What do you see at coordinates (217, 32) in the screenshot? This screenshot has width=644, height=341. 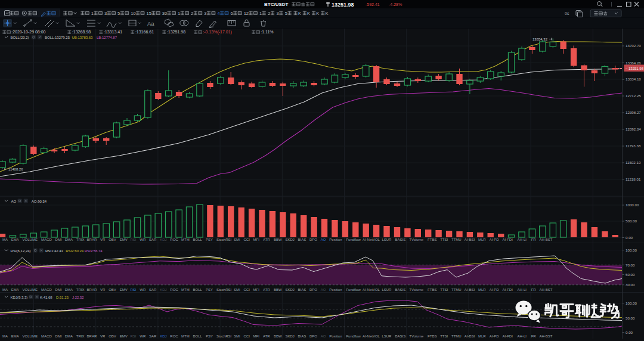 I see `svg-text: :-0.13%(-17.01)` at bounding box center [217, 32].